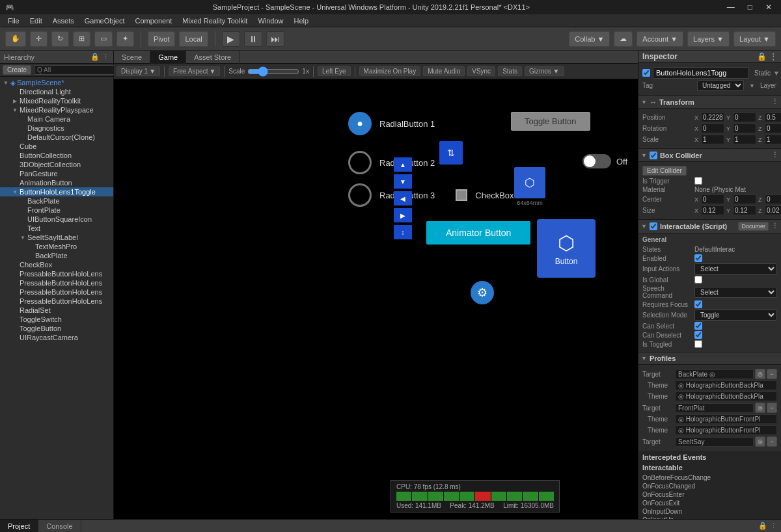  Describe the element at coordinates (653, 155) in the screenshot. I see `bc-active-checkbox` at that location.